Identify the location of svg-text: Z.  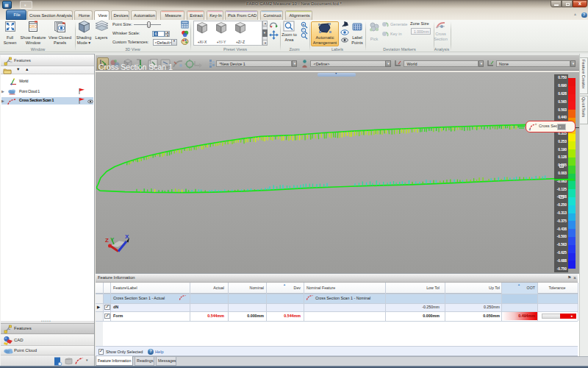
(107, 240).